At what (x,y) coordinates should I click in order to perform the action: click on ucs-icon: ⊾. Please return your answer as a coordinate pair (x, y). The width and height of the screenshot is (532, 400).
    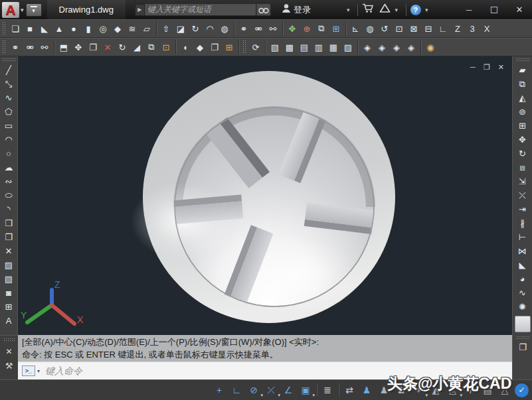
    Looking at the image, I should click on (355, 29).